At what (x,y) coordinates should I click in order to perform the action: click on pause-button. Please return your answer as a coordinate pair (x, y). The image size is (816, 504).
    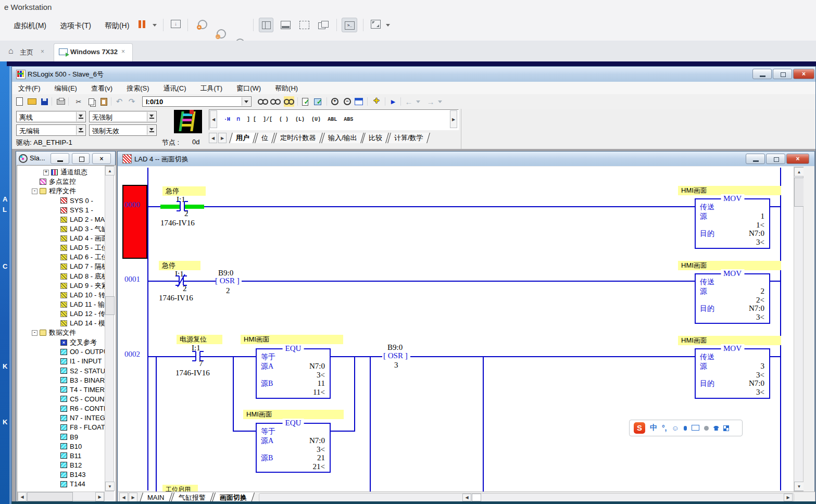
    Looking at the image, I should click on (142, 24).